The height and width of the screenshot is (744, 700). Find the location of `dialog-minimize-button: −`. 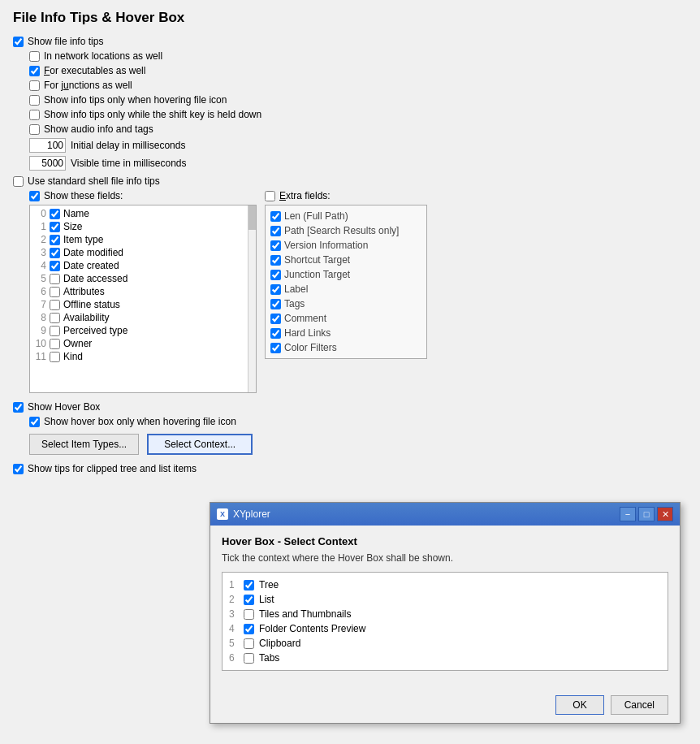

dialog-minimize-button: − is located at coordinates (628, 514).